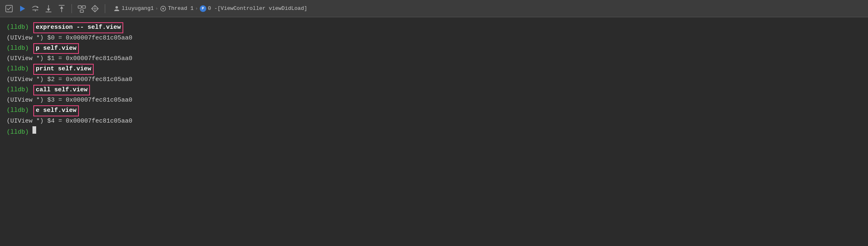 This screenshot has height=246, width=868. Describe the element at coordinates (35, 130) in the screenshot. I see `cursor` at that location.